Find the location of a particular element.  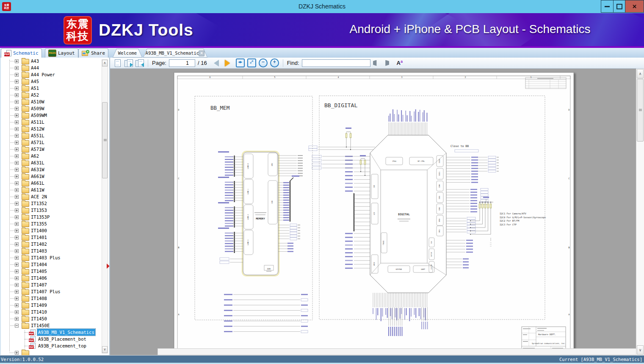

next-page-button is located at coordinates (227, 63).